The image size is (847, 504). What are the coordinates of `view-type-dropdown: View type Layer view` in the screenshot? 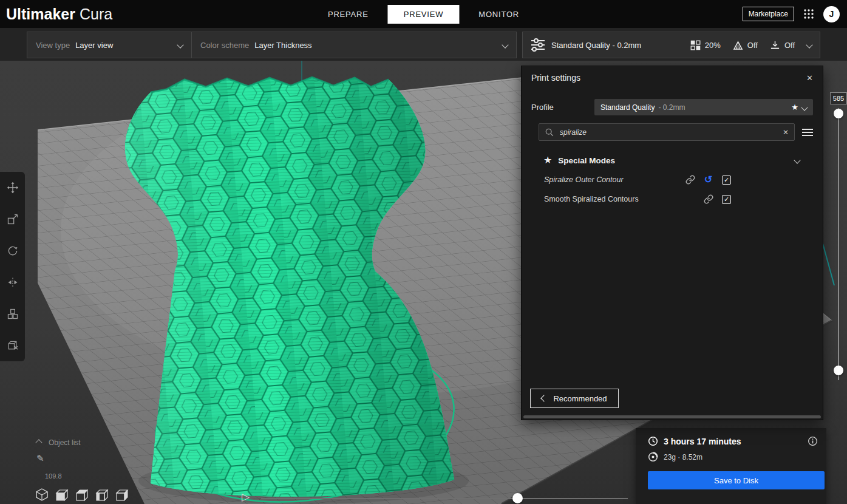 It's located at (109, 45).